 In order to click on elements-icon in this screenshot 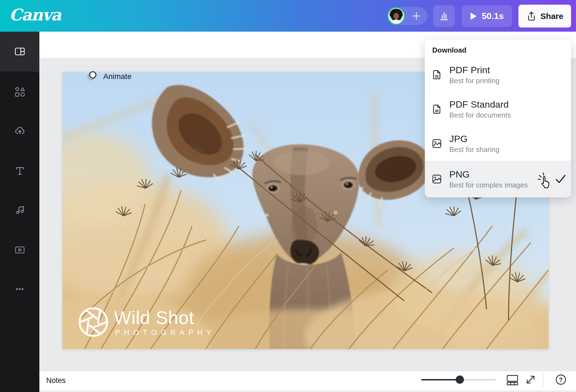, I will do `click(20, 92)`.